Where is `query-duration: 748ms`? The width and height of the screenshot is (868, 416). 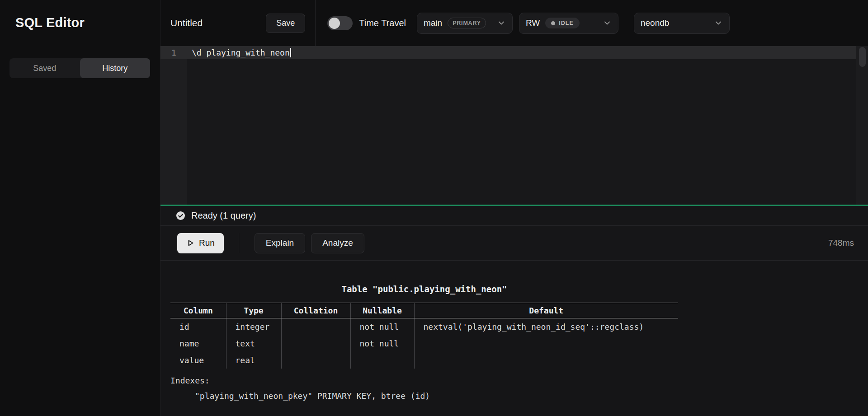
query-duration: 748ms is located at coordinates (841, 243).